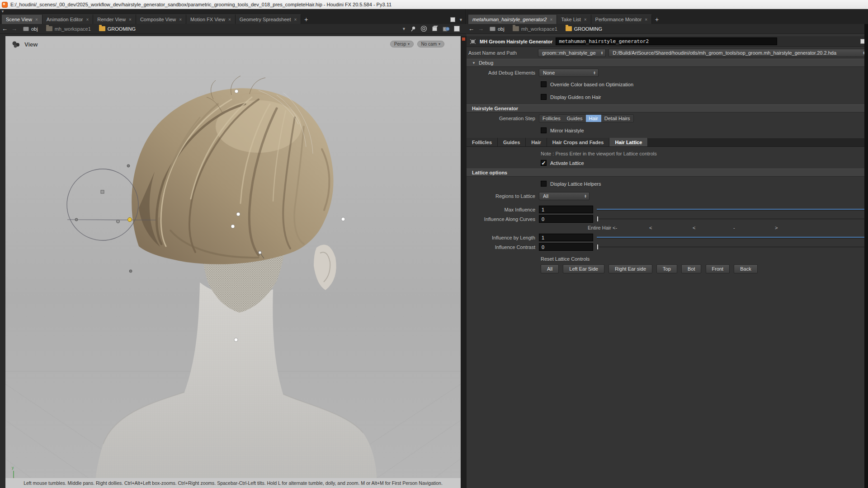 This screenshot has width=868, height=488. I want to click on regions-row: Regions to Lattice All, so click(667, 196).